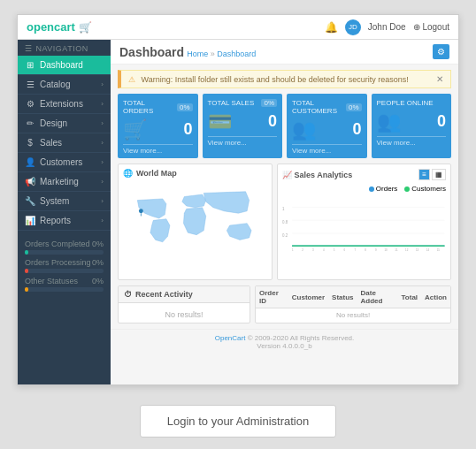 The image size is (476, 449). Describe the element at coordinates (59, 27) in the screenshot. I see `logo: opencart 🛒` at that location.